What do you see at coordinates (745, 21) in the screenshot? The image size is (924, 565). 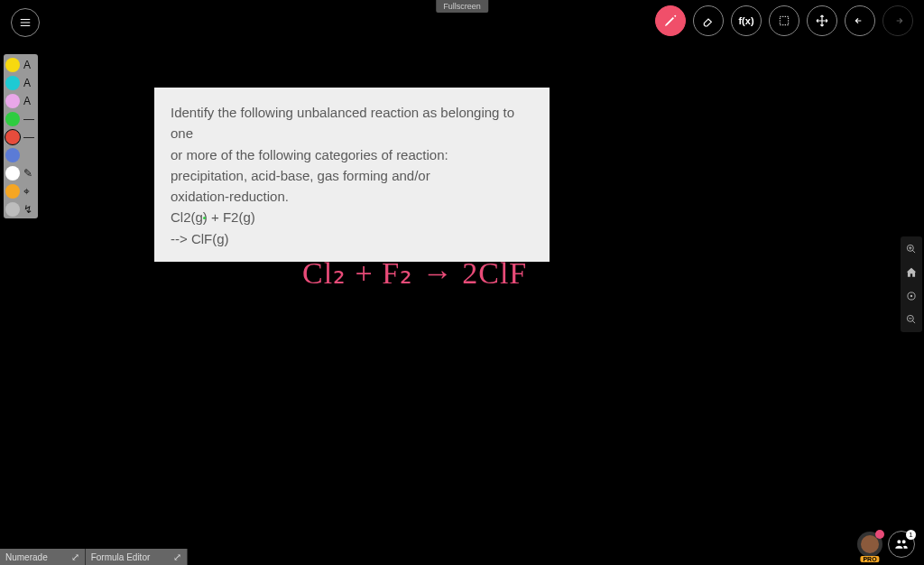 I see `fx-icon: f(x)` at bounding box center [745, 21].